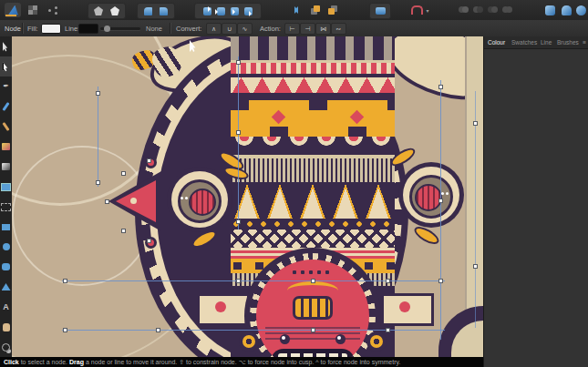 Image resolution: width=588 pixels, height=367 pixels. Describe the element at coordinates (108, 29) in the screenshot. I see `slider-thumb` at that location.